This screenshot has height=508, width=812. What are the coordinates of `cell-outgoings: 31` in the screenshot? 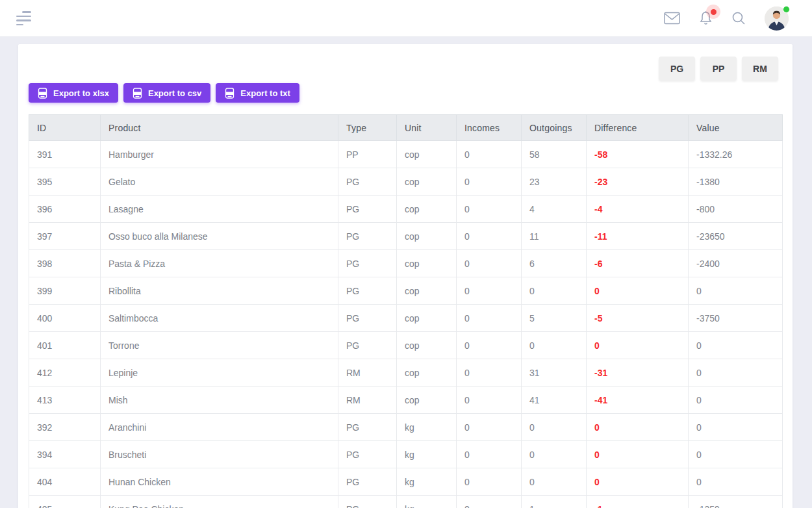 It's located at (554, 373).